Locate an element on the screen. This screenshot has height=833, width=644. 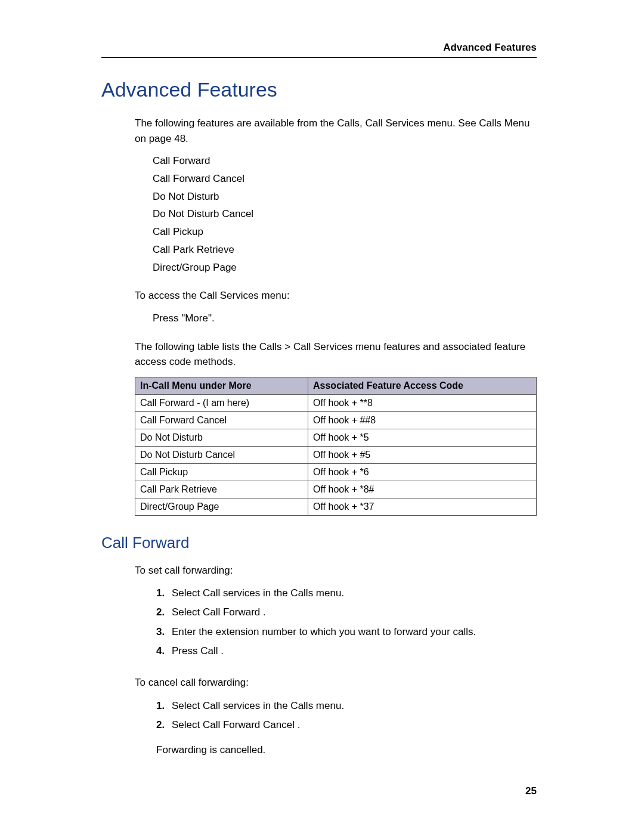
list-item: Do Not Disturb Cancel is located at coordinates (345, 214).